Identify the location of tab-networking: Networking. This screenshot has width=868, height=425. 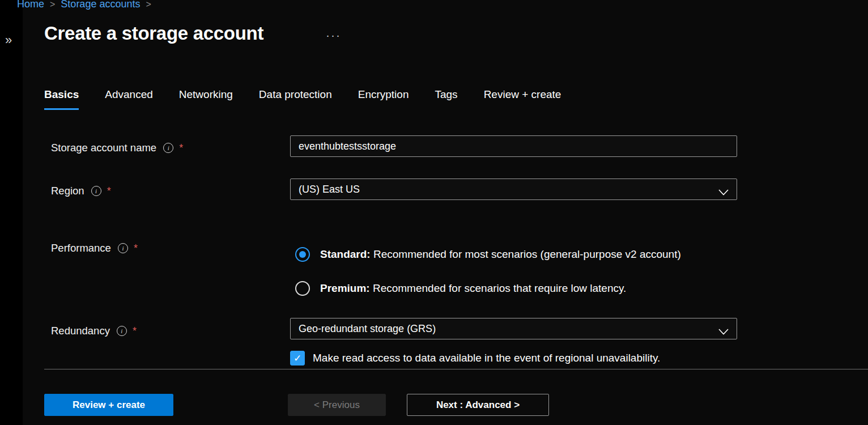
(206, 99).